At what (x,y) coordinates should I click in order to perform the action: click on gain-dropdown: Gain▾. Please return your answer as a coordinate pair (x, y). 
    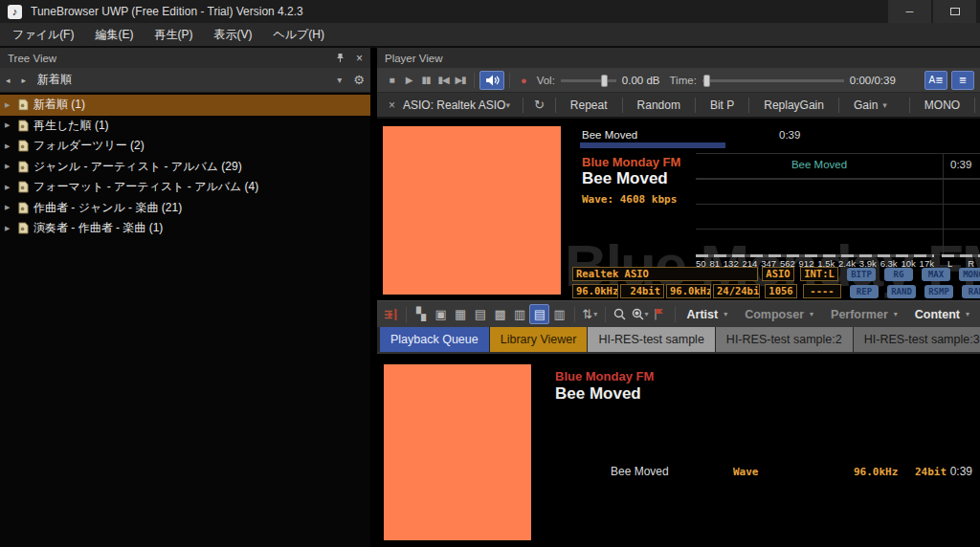
    Looking at the image, I should click on (875, 105).